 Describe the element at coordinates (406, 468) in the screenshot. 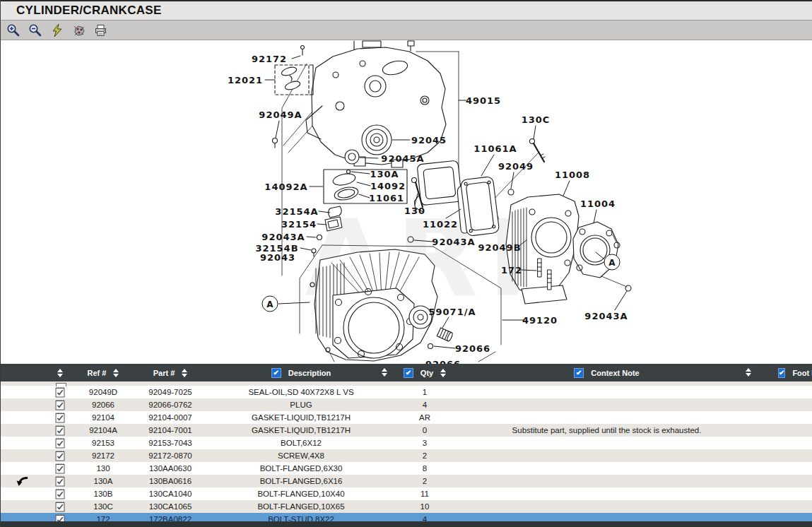

I see `table-row: 130130AA0630BOLT-FLANGED,6X308` at that location.